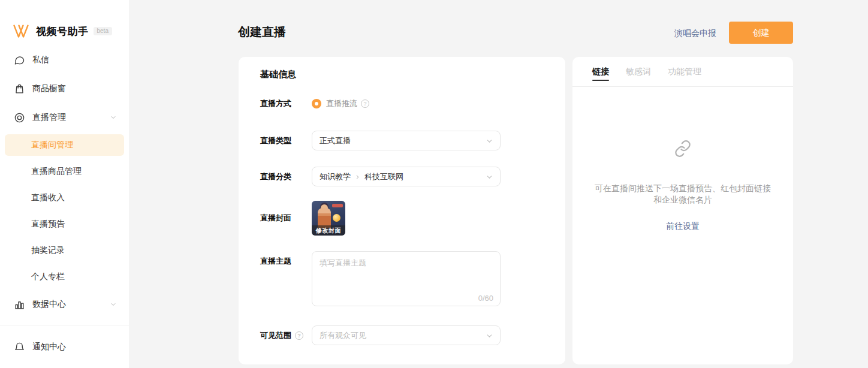 The height and width of the screenshot is (368, 868). What do you see at coordinates (685, 72) in the screenshot?
I see `tab-feature-management: 功能管理` at bounding box center [685, 72].